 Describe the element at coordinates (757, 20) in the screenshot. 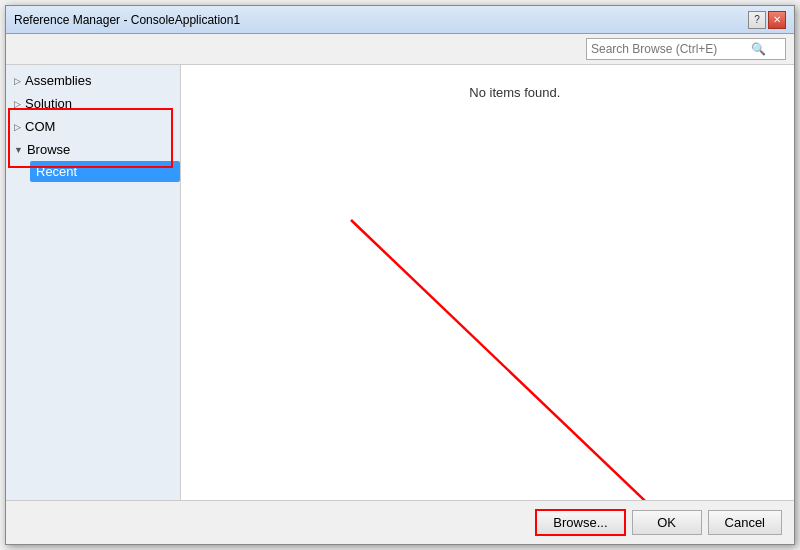

I see `help-button: ?` at that location.